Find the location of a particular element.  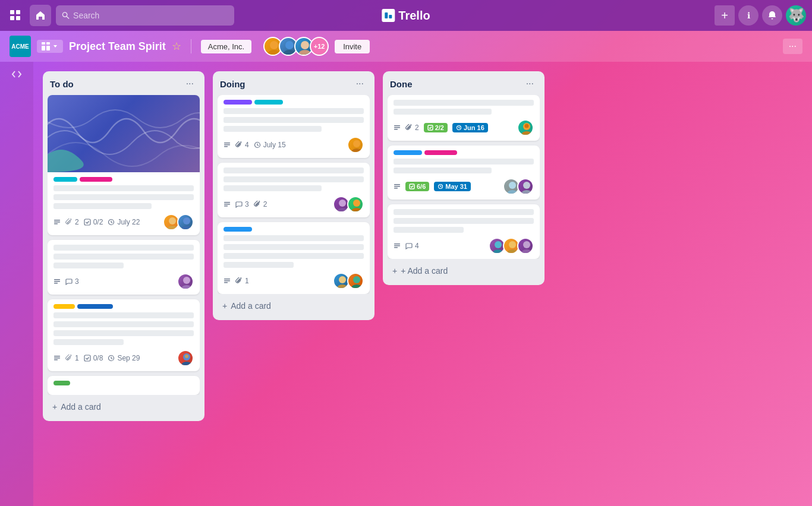

search-input is located at coordinates (151, 15).